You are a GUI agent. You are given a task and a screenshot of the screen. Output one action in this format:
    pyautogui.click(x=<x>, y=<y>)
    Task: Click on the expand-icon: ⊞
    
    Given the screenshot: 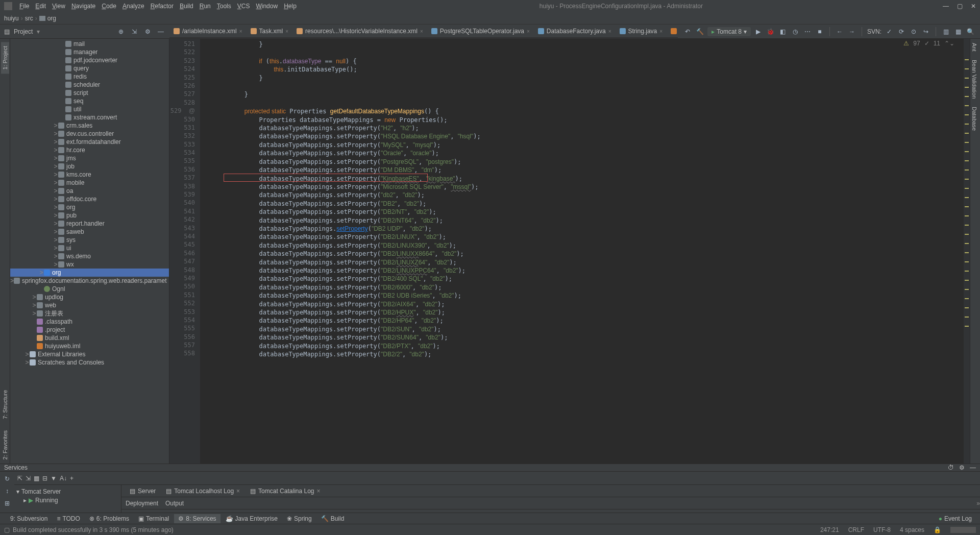 What is the action you would take?
    pyautogui.click(x=7, y=503)
    